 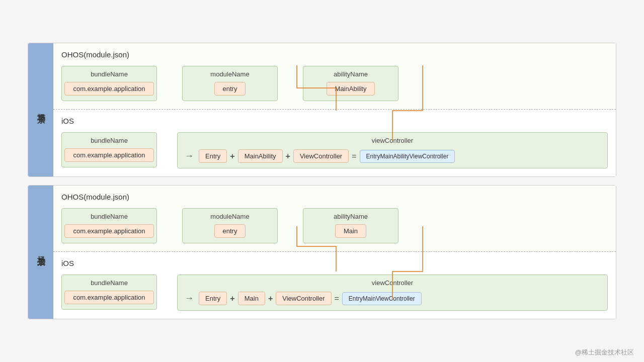 What do you see at coordinates (232, 299) in the screenshot?
I see `formula-plus-3: +` at bounding box center [232, 299].